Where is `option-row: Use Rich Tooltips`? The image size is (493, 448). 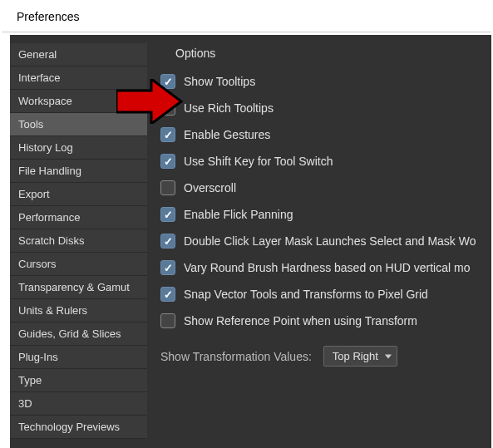 option-row: Use Rich Tooltips is located at coordinates (326, 108).